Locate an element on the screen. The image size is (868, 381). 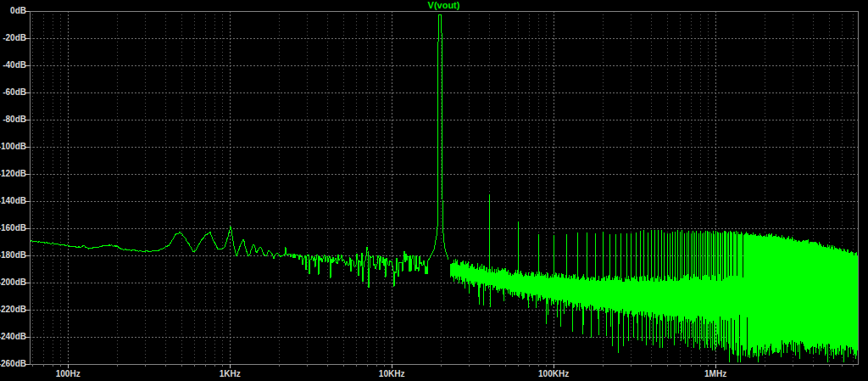
y-axis-label: -200dB is located at coordinates (14, 283).